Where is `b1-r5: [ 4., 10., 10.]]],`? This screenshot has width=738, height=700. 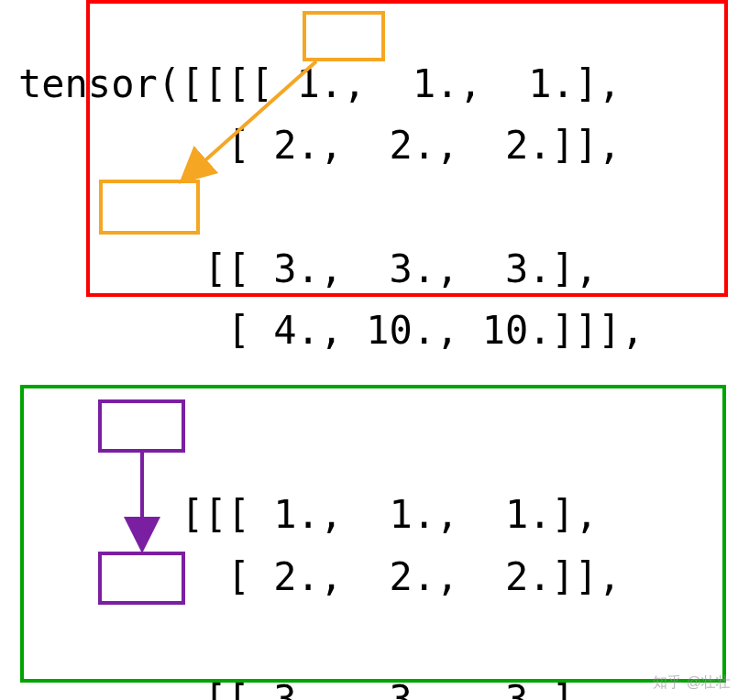 b1-r5: [ 4., 10., 10.]]], is located at coordinates (413, 330).